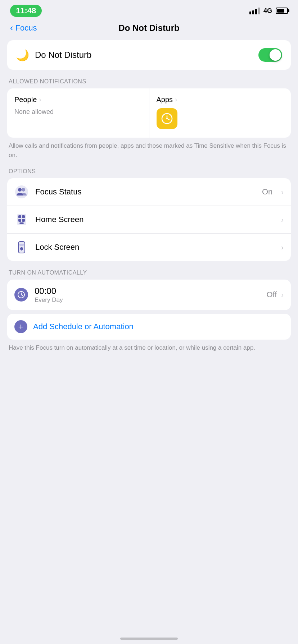  What do you see at coordinates (149, 171) in the screenshot?
I see `options-header: OPTIONS` at bounding box center [149, 171].